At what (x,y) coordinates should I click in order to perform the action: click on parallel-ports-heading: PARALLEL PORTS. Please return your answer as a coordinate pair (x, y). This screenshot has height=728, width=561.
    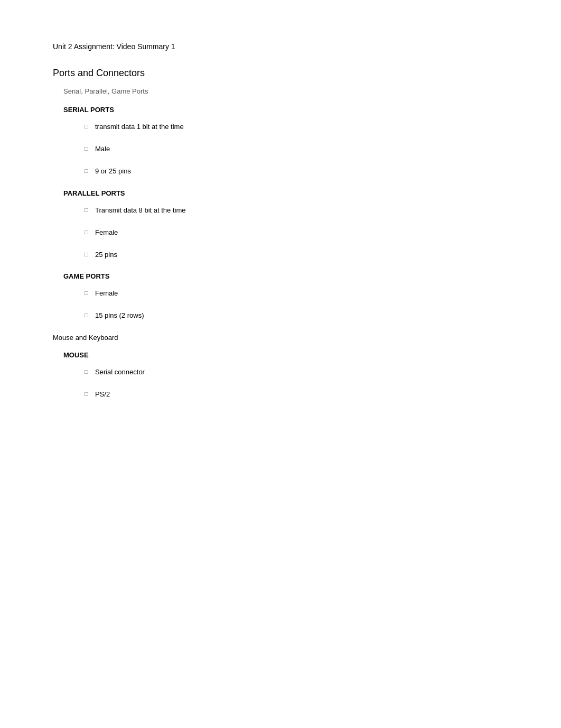
    Looking at the image, I should click on (286, 193).